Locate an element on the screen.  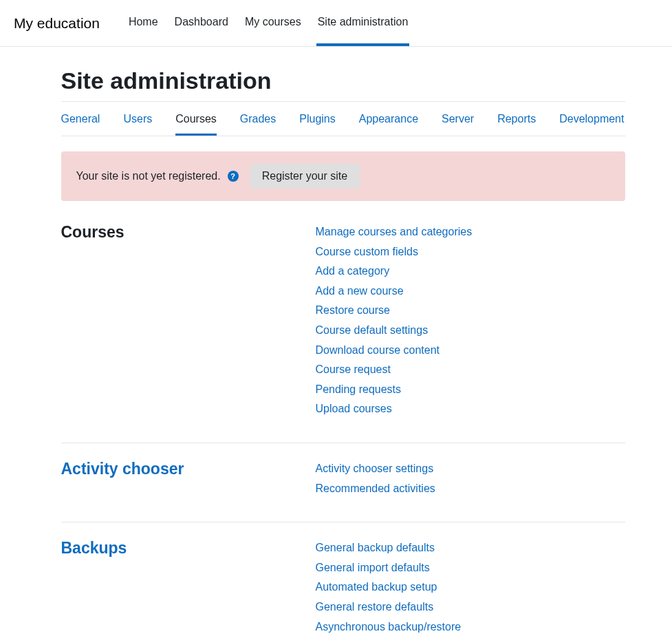
topbar: My education HomeDashboardMy coursesSite… is located at coordinates (336, 23).